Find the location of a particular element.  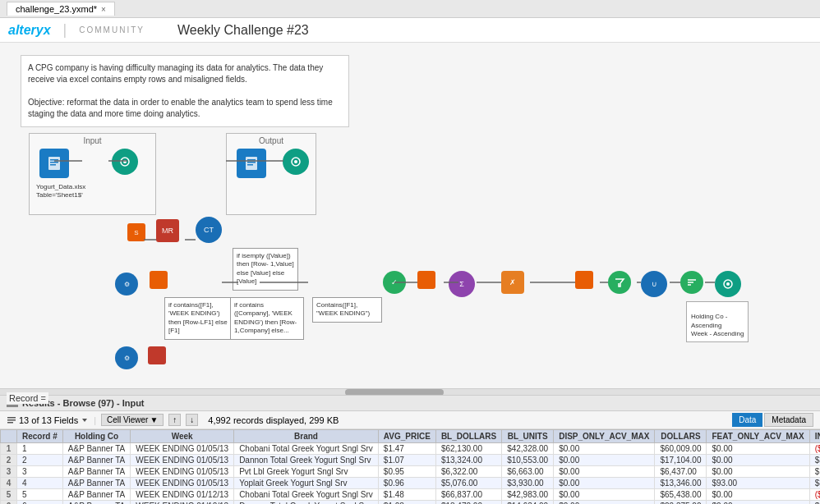

cell-rownum: 5 is located at coordinates (9, 495).